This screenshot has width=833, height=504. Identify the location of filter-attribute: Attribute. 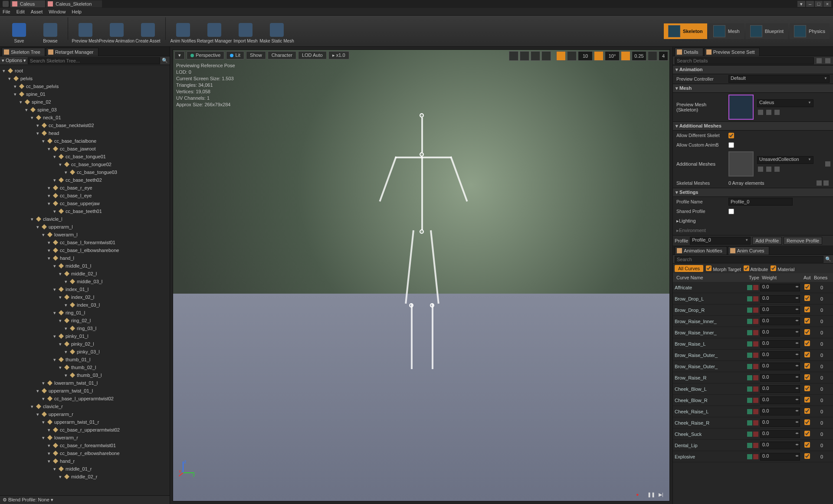
(756, 269).